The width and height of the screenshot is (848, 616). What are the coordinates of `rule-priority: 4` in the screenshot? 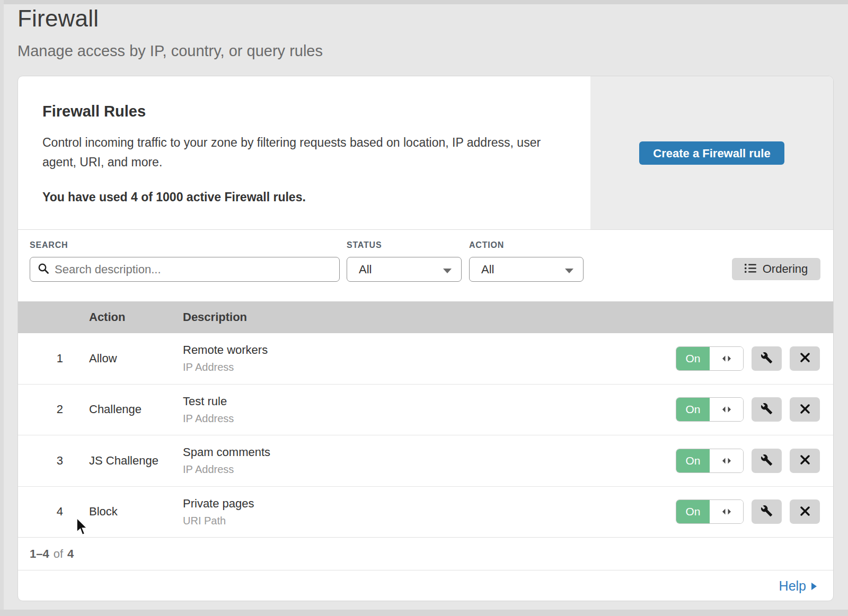 It's located at (40, 512).